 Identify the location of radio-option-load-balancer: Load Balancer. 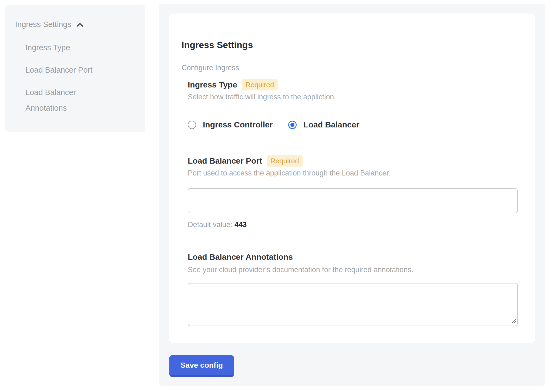
(324, 125).